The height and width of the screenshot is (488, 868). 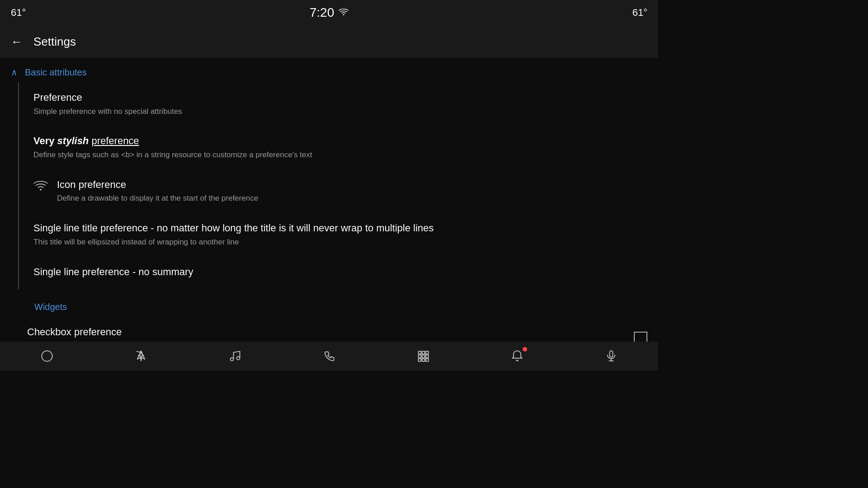 I want to click on pref-summary-icon: Define a drawable to display it at the s…, so click(x=352, y=198).